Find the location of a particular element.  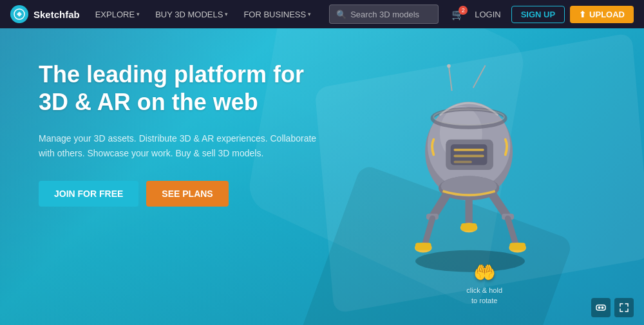

search-input is located at coordinates (391, 14).